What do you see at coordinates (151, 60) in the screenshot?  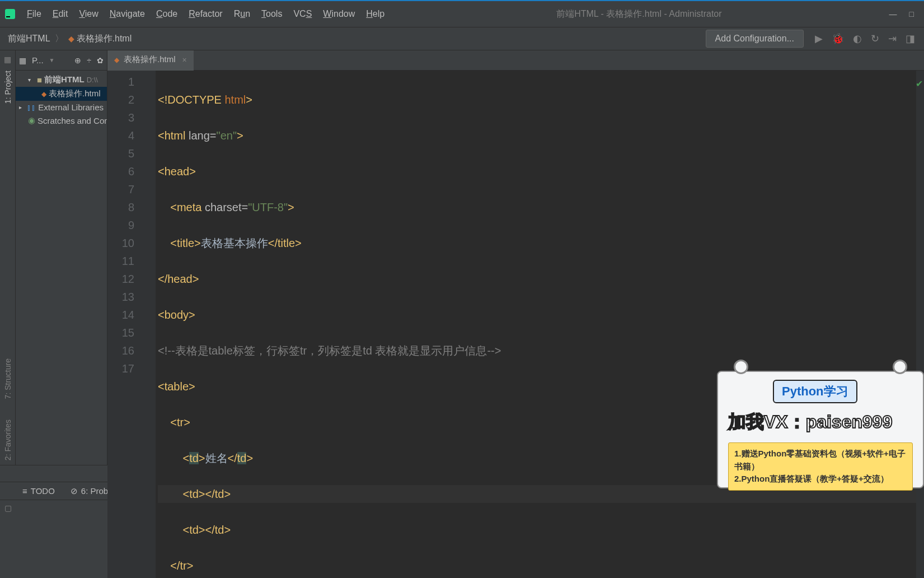 I see `editor-tab-active: ◆ 表格操作.html ×` at bounding box center [151, 60].